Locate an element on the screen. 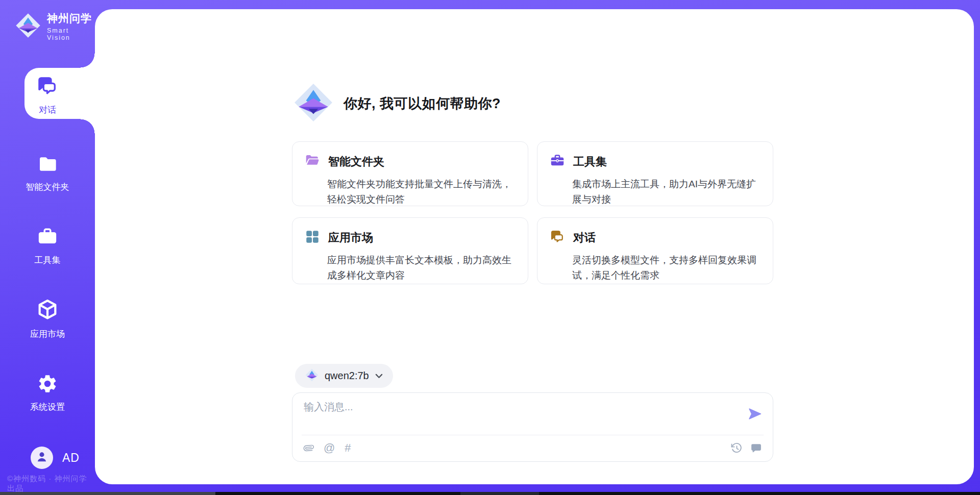 The image size is (980, 495). card-description: 集成市场上主流工具，助力AI与外界无缝扩展与对接 is located at coordinates (666, 192).